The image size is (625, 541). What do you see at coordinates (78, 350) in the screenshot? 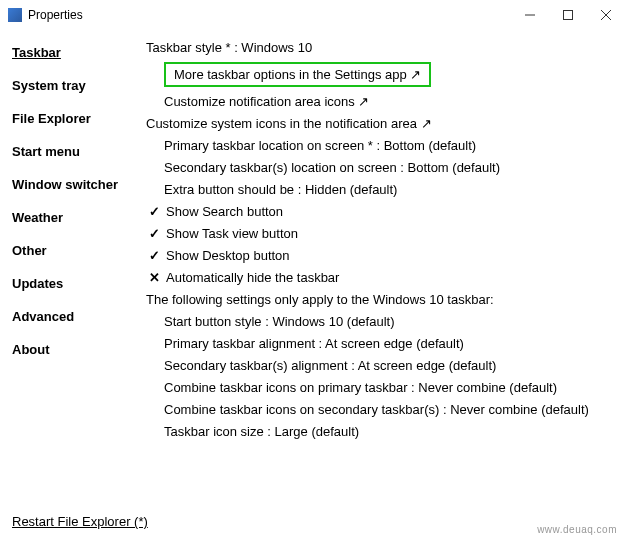
I see `sidebar-item-about: About` at bounding box center [78, 350].